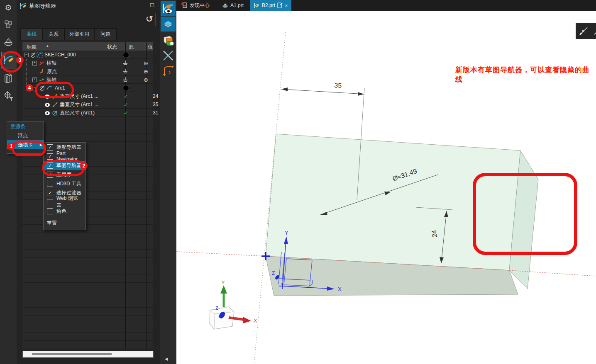 This screenshot has width=596, height=364. Describe the element at coordinates (225, 6) in the screenshot. I see `part-file-icon` at that location.